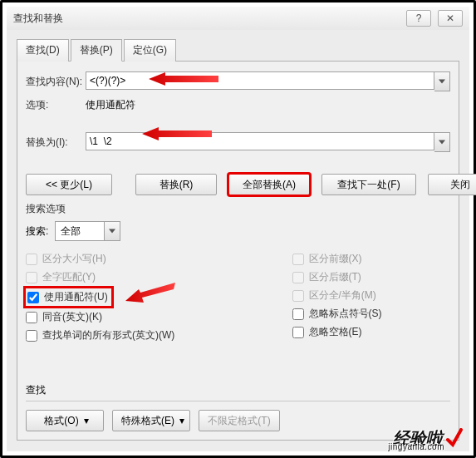 This screenshot has height=458, width=476. I want to click on whole-word-label: 全字匹配(Y), so click(69, 278).